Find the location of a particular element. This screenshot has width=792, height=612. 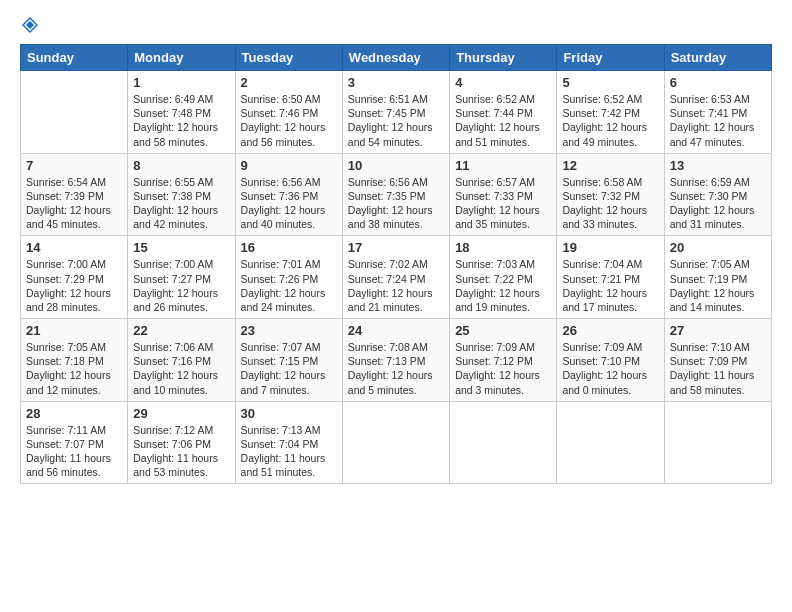

calendar-cell: 23Sunrise: 7:07 AM Sunset: 7:15 PM Dayli… is located at coordinates (288, 360).